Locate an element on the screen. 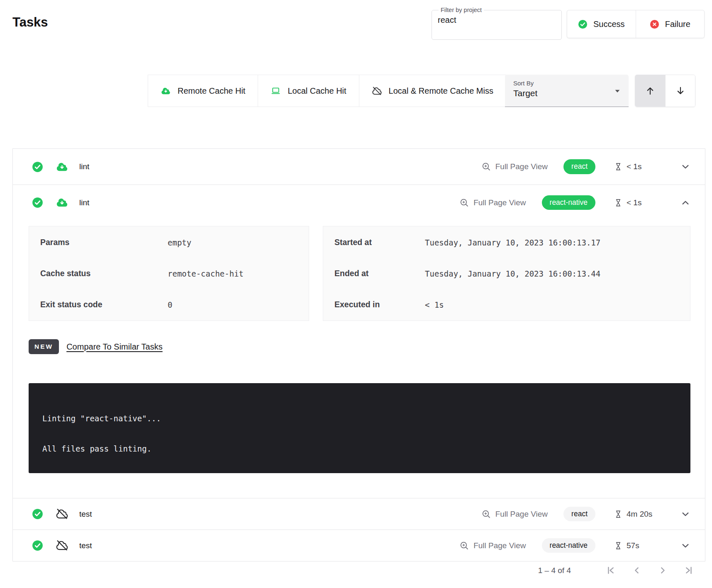  executed-in-row: Executed in < 1s is located at coordinates (512, 304).